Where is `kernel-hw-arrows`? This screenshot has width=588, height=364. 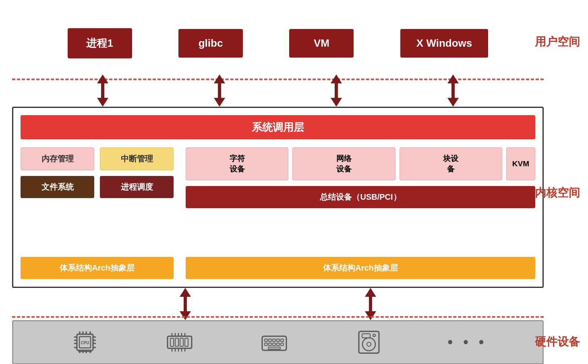 kernel-hw-arrows is located at coordinates (278, 304).